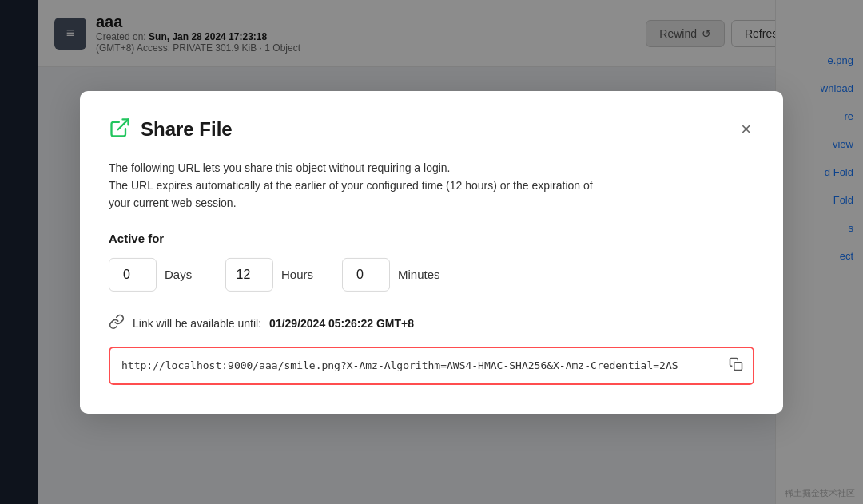 The width and height of the screenshot is (863, 504). What do you see at coordinates (366, 275) in the screenshot?
I see `minutes-input` at bounding box center [366, 275].